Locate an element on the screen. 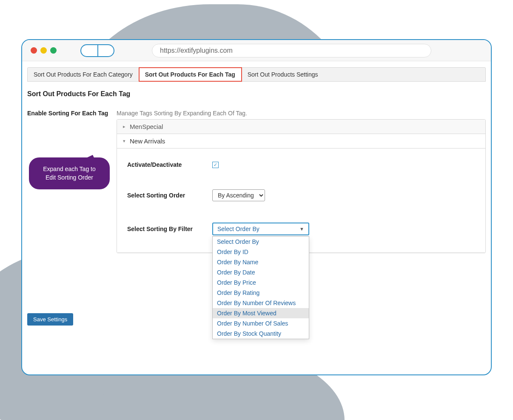  callout-tooltip: Expand each Tag to Edit Sorting Order is located at coordinates (69, 174).